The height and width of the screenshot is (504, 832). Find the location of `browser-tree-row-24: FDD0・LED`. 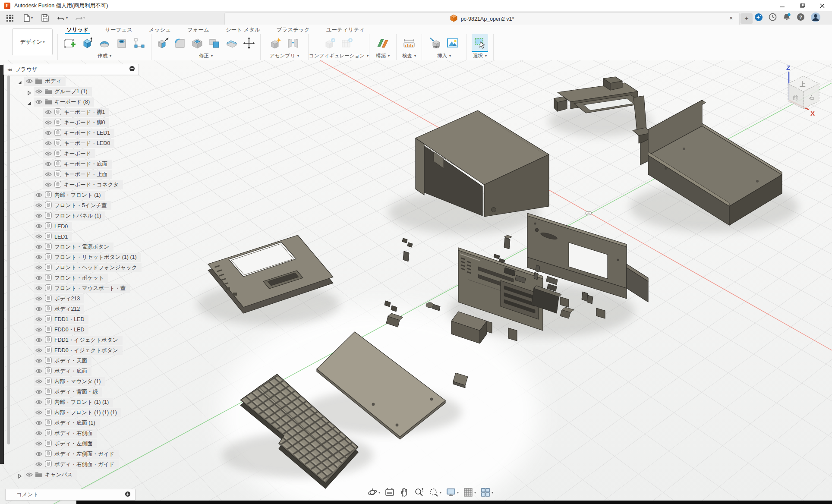

browser-tree-row-24: FDD0・LED is located at coordinates (58, 330).